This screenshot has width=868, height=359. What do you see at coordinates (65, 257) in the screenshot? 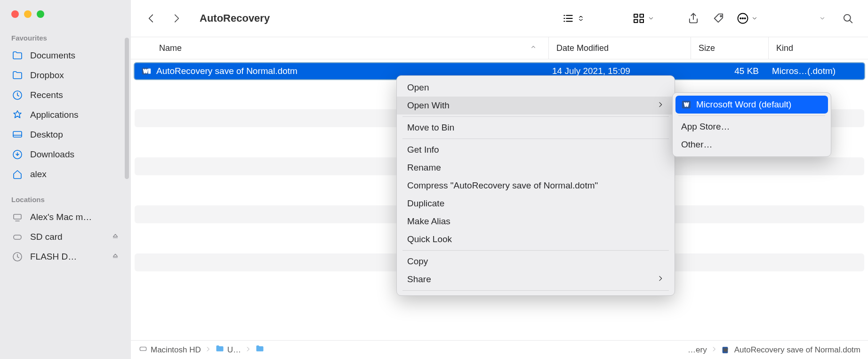
I see `sidebar-item-flash: FLASH D…` at bounding box center [65, 257].